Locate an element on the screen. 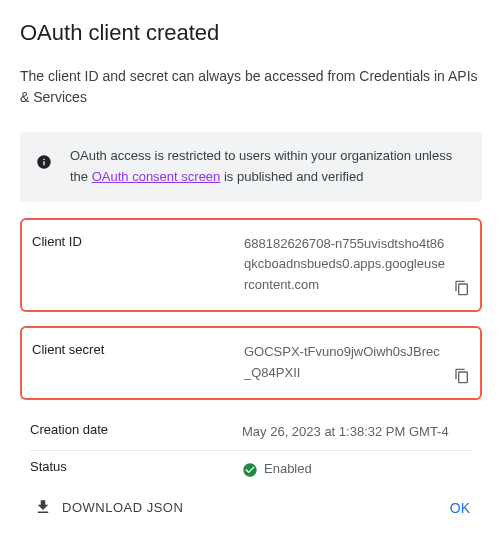 This screenshot has width=502, height=540. client-id-label: Client ID is located at coordinates (134, 242).